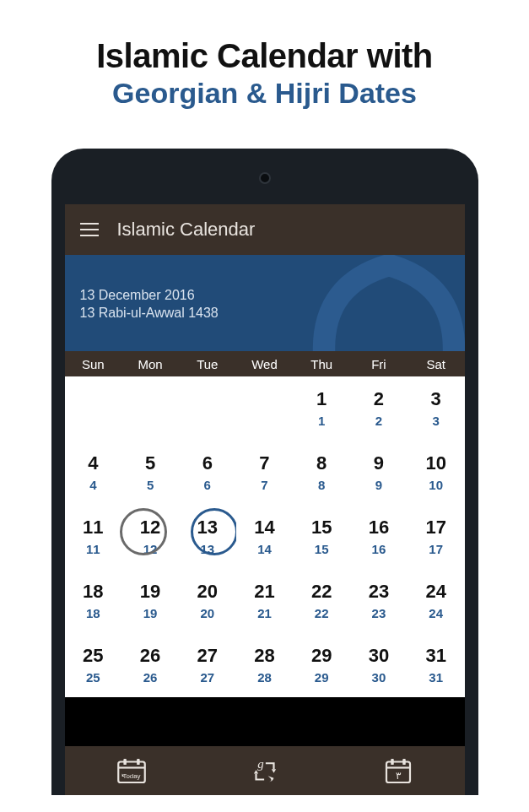 Image resolution: width=529 pixels, height=812 pixels. What do you see at coordinates (435, 420) in the screenshot?
I see `hijri-day: 3` at bounding box center [435, 420].